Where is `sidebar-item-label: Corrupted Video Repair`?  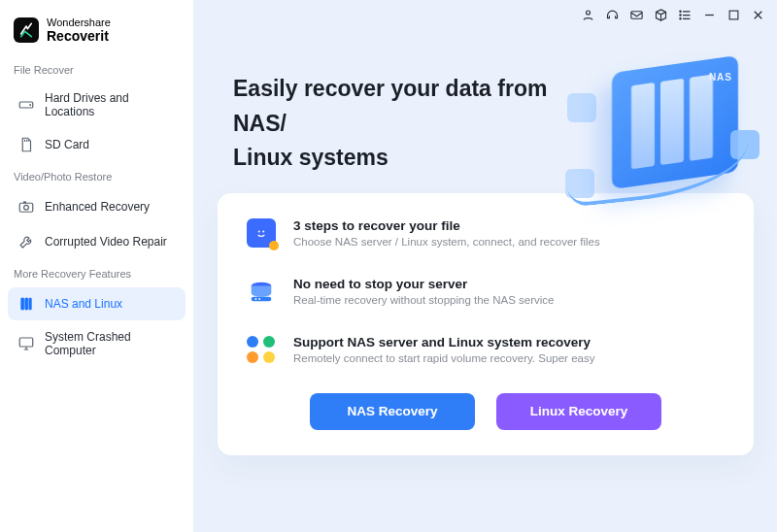
sidebar-item-label: Corrupted Video Repair is located at coordinates (106, 242).